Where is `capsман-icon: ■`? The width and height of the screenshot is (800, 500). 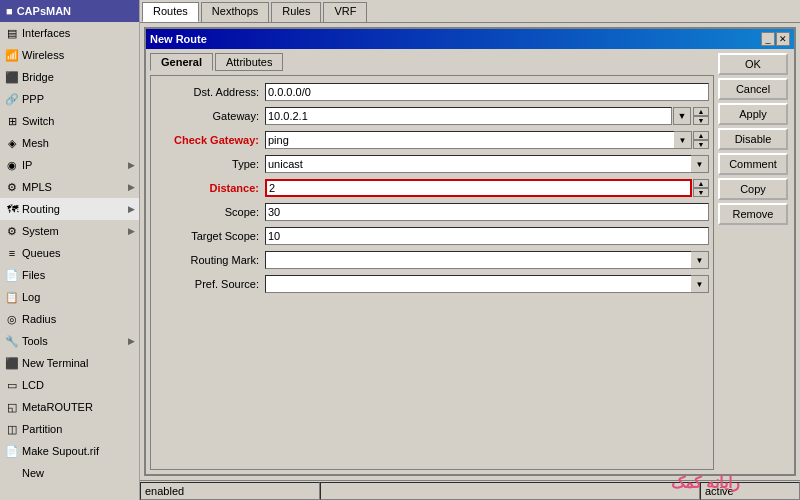
capsман-icon: ■ is located at coordinates (10, 11).